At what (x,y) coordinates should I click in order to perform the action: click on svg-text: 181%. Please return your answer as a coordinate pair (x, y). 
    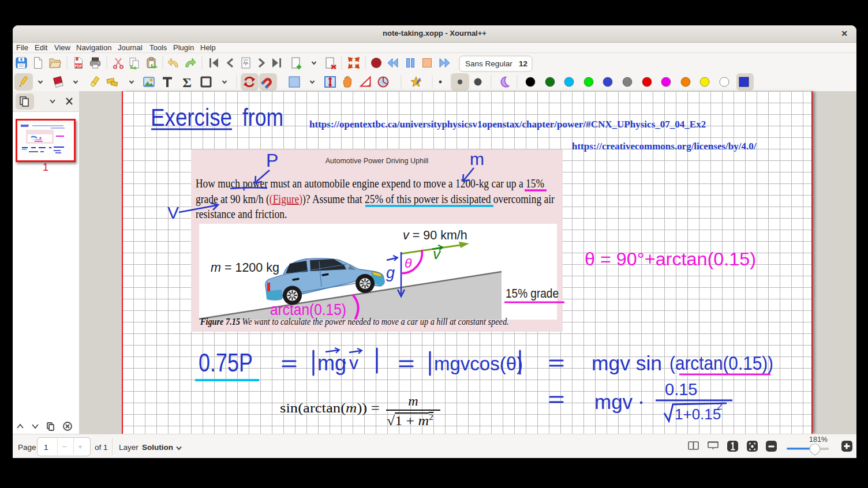
    Looking at the image, I should click on (818, 440).